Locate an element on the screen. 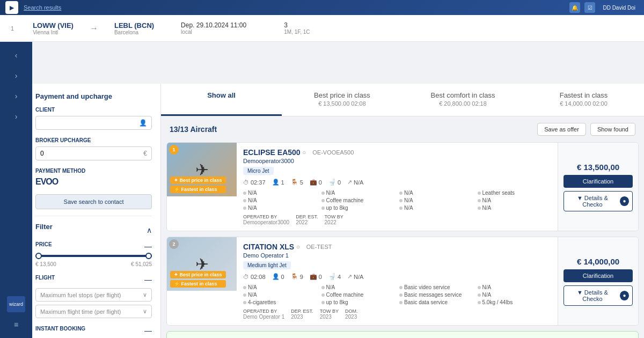  price-slider is located at coordinates (93, 256).